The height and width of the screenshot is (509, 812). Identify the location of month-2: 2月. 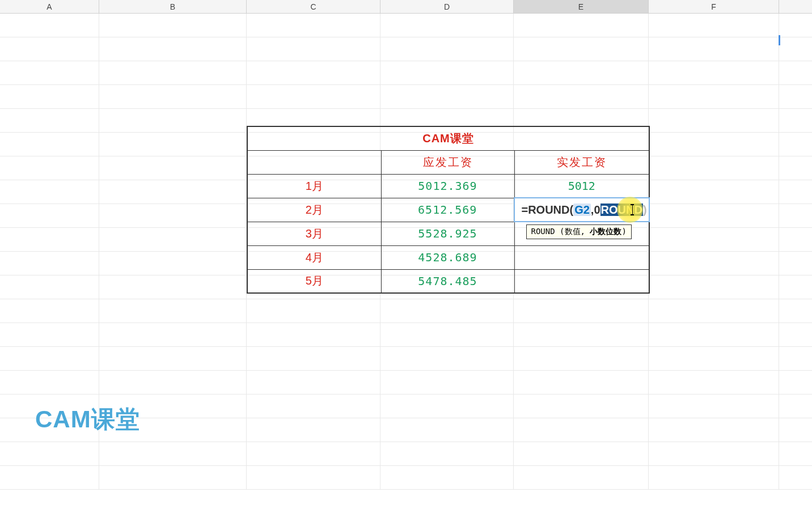
(314, 210).